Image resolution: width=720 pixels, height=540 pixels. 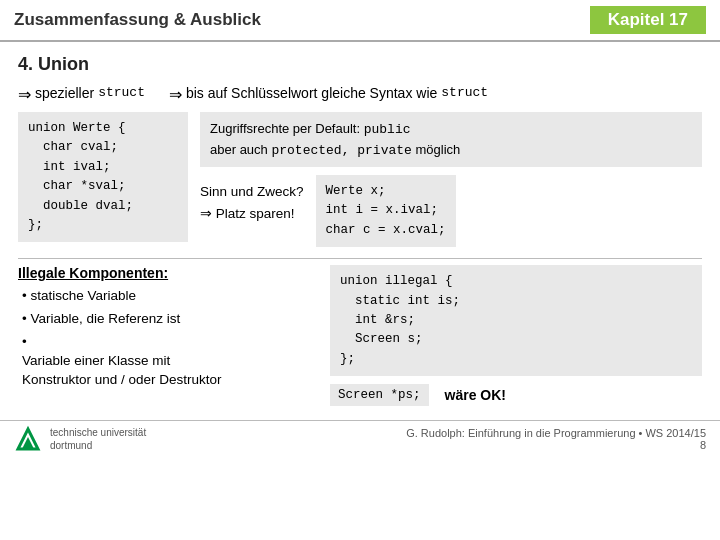 What do you see at coordinates (556, 433) in the screenshot?
I see `footer-reference: G. Rudolph: Einführung in die Programmie…` at bounding box center [556, 433].